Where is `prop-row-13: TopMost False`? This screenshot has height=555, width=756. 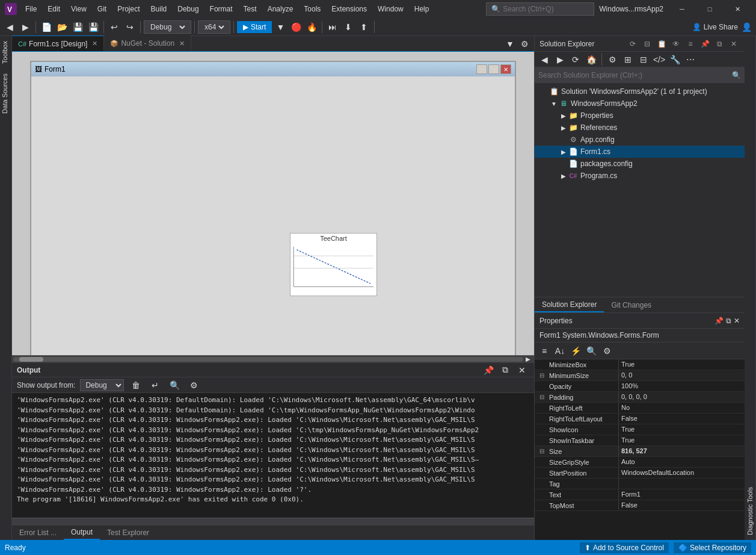
prop-row-13: TopMost False is located at coordinates (640, 506).